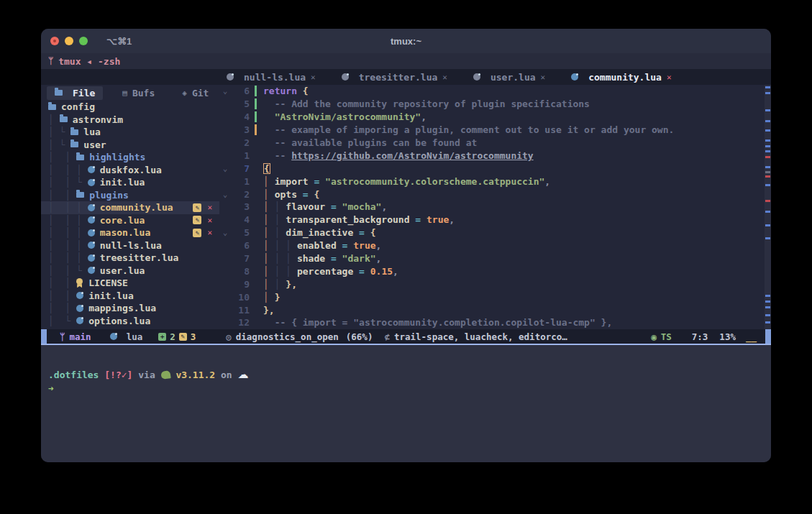 The height and width of the screenshot is (514, 812). I want to click on scrollbar-marks, so click(768, 207).